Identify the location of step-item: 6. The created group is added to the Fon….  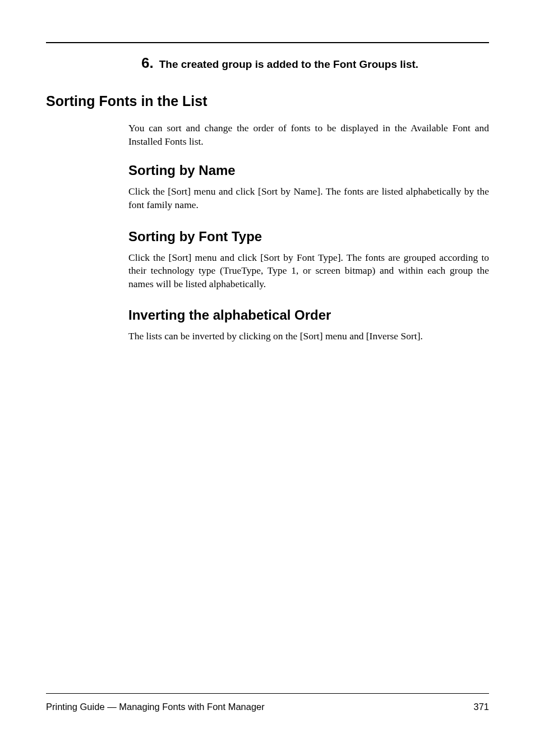
(315, 63).